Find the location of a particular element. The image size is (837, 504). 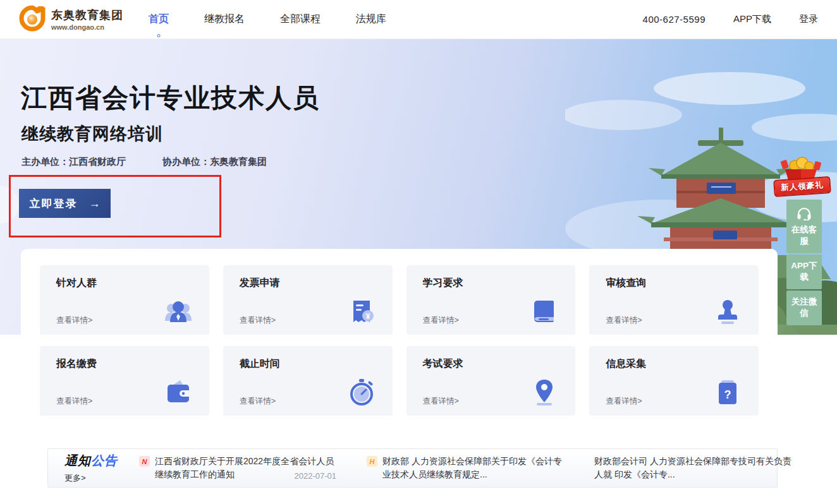

wallet-icon is located at coordinates (178, 392).